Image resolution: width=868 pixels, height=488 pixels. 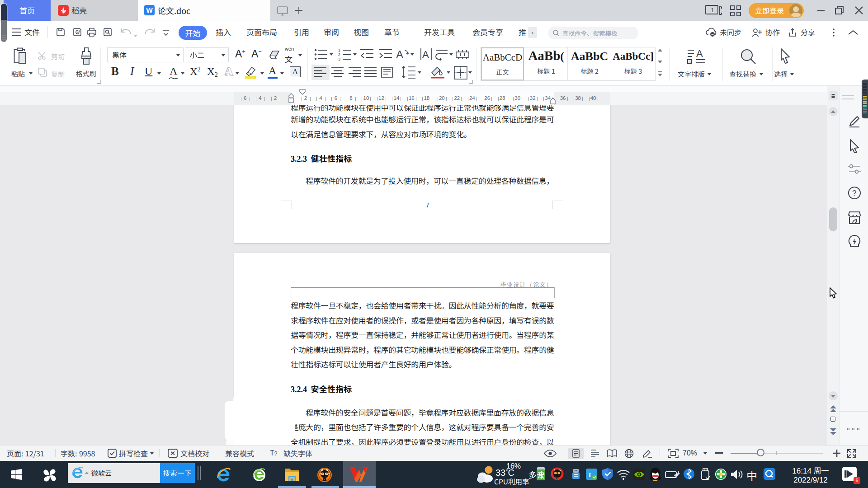 What do you see at coordinates (339, 55) in the screenshot?
I see `svg-text: 2` at bounding box center [339, 55].